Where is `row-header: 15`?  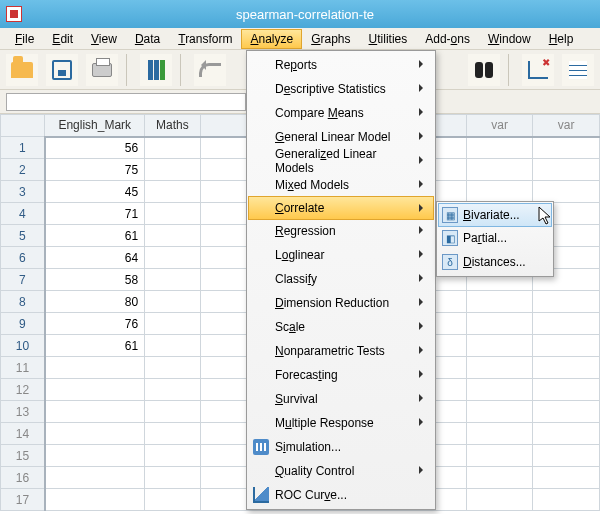 row-header: 15 is located at coordinates (23, 456).